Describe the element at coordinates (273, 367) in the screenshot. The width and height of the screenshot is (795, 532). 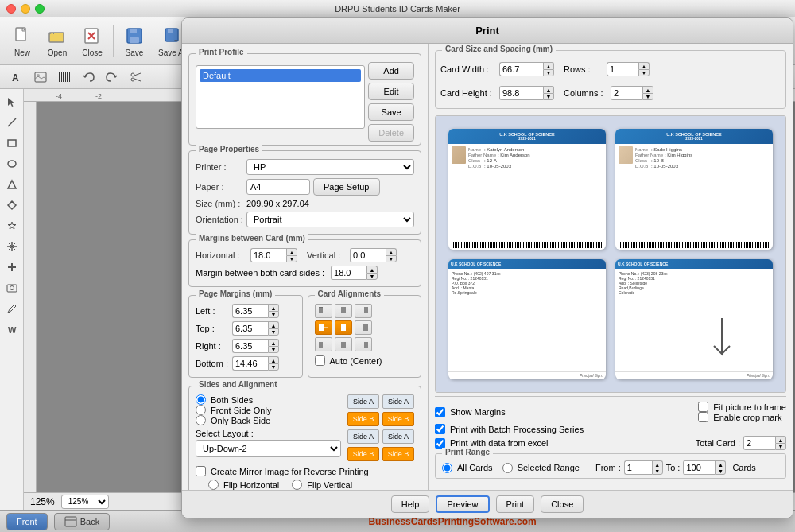
I see `bottom-margin-down: ▼` at that location.